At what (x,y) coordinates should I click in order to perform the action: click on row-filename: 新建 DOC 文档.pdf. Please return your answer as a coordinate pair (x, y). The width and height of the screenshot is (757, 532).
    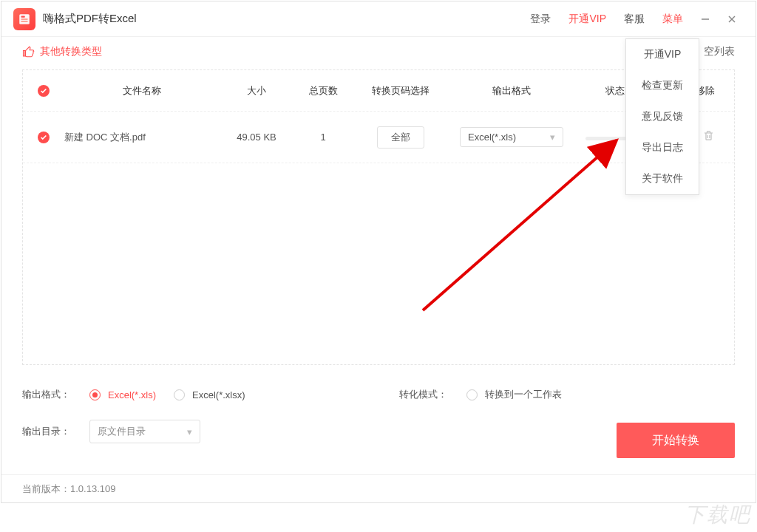
    Looking at the image, I should click on (142, 137).